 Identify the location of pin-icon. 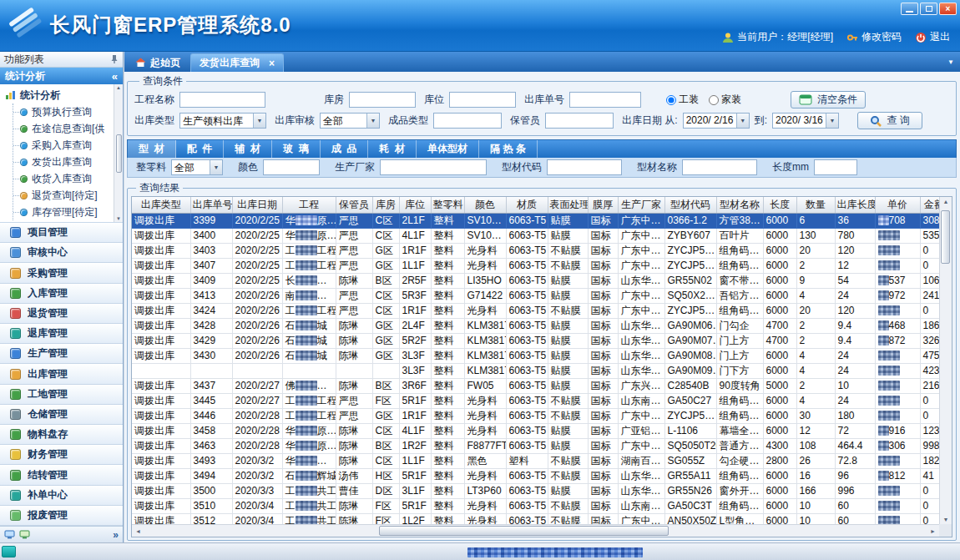
(114, 59).